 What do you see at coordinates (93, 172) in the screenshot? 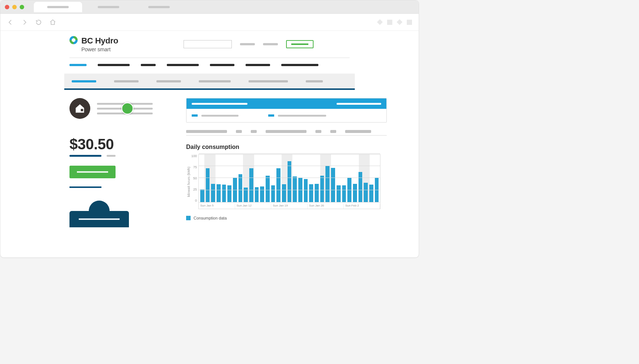
I see `pay-button` at bounding box center [93, 172].